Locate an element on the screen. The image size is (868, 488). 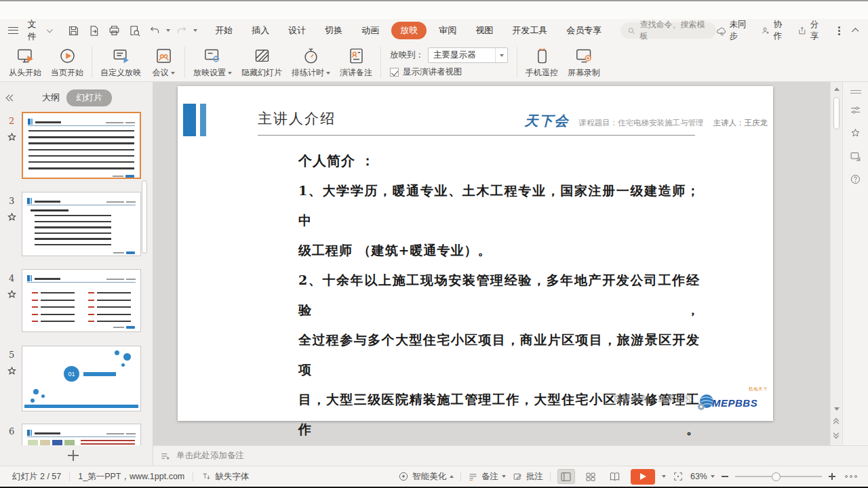
zoom-slider is located at coordinates (778, 476).